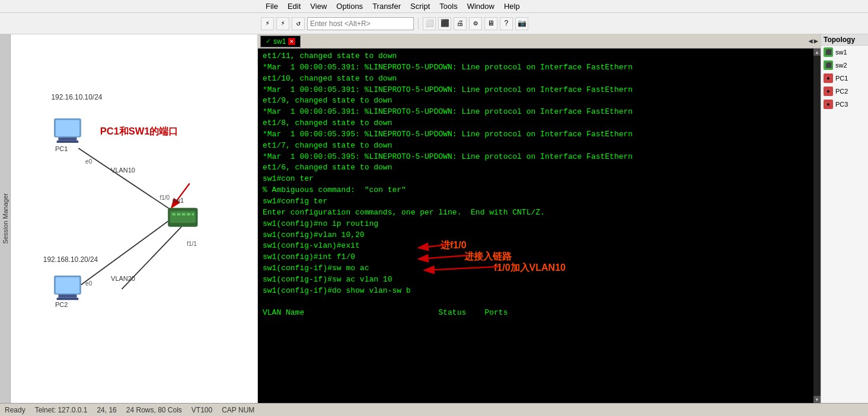  I want to click on tab-sw1: ✓ sw1 ✕, so click(280, 41).